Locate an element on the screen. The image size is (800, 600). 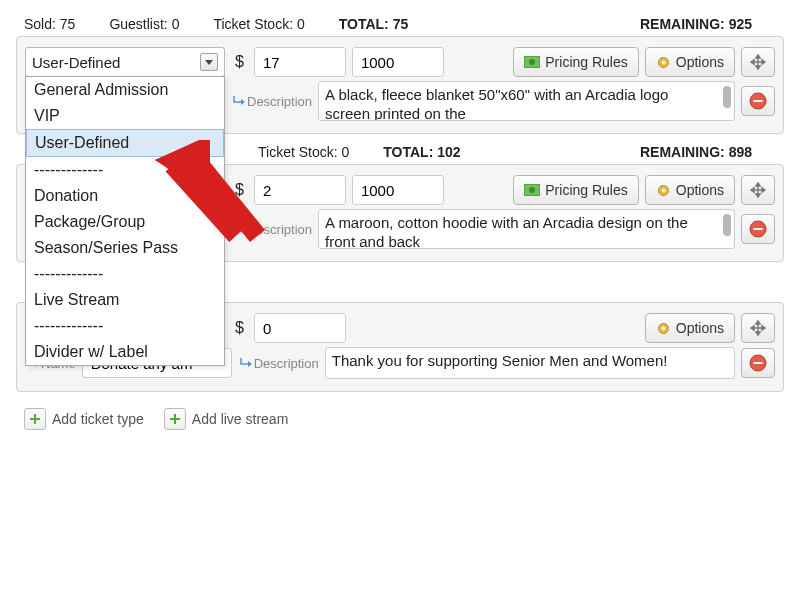
dropdown-option: Donation is located at coordinates (125, 196).